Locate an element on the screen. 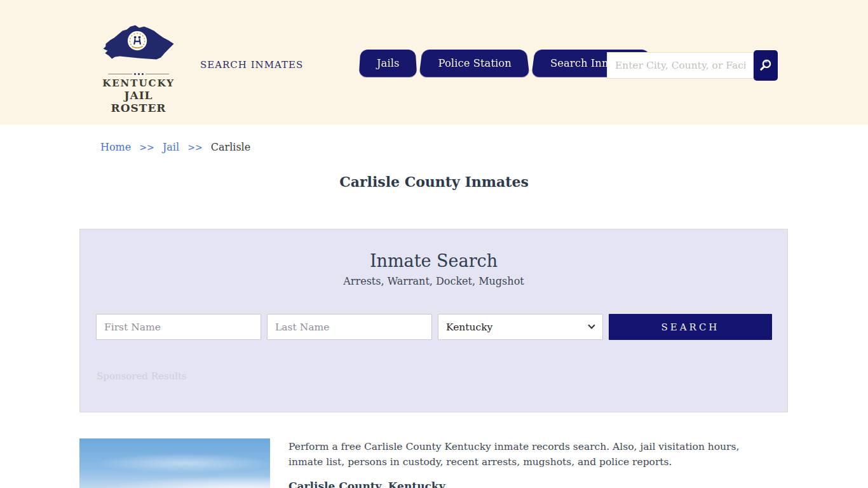  kentucky-state-seal-icon is located at coordinates (139, 65).